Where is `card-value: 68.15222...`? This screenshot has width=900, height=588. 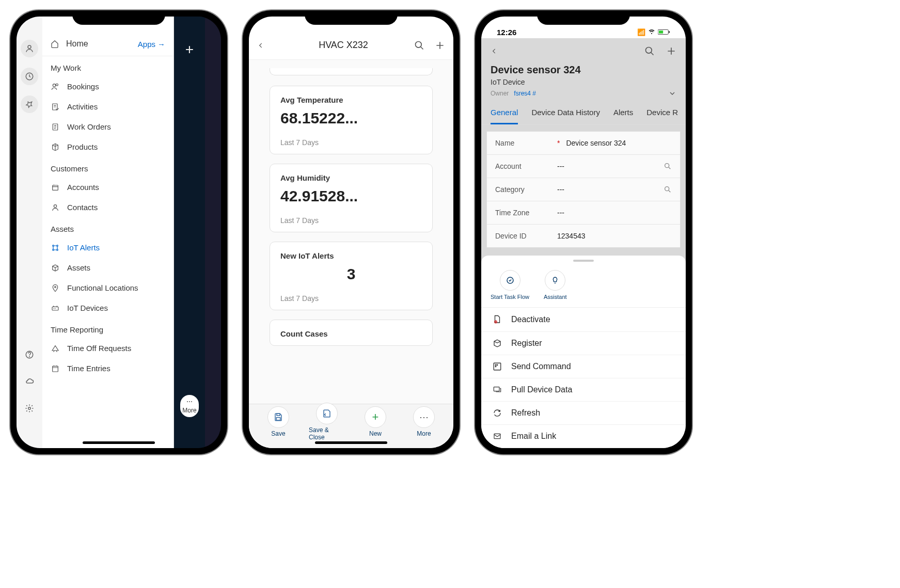
card-value: 68.15222... is located at coordinates (351, 118).